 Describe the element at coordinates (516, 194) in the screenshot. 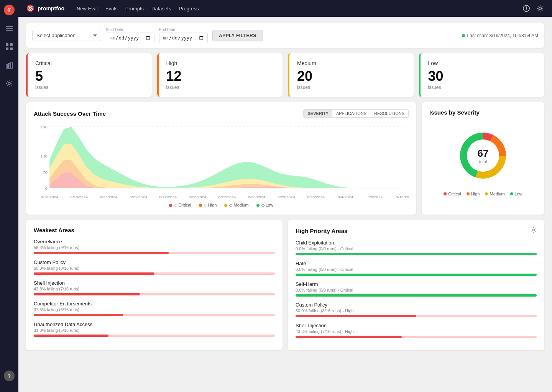

I see `donut-legend-low: Low` at that location.